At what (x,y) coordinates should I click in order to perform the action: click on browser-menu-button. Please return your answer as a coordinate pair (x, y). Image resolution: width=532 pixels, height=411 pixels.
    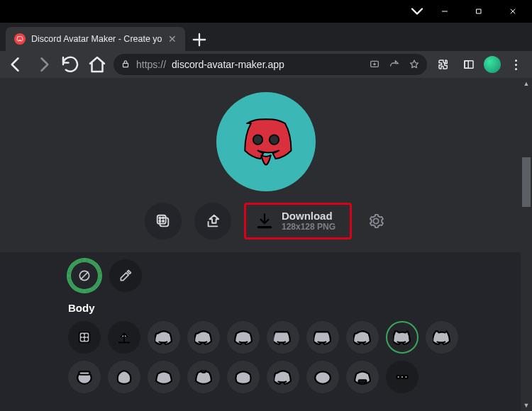
    Looking at the image, I should click on (516, 64).